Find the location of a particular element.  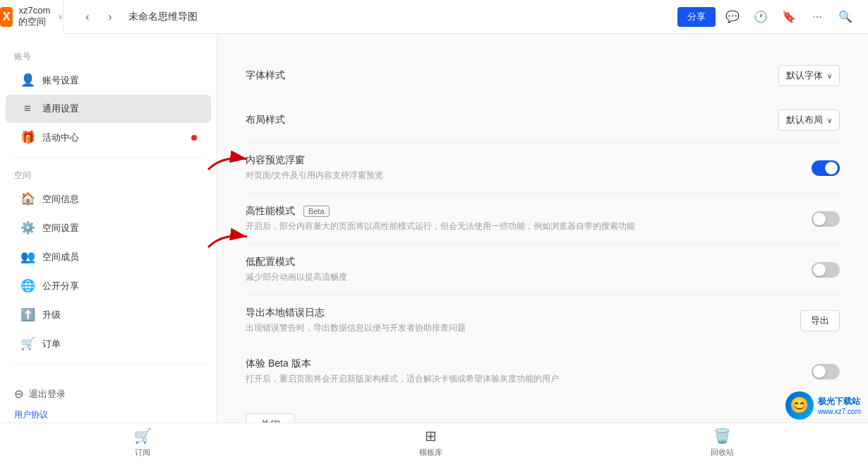

layout-style-row: 布局样式 默认布局 ∨ is located at coordinates (543, 120).